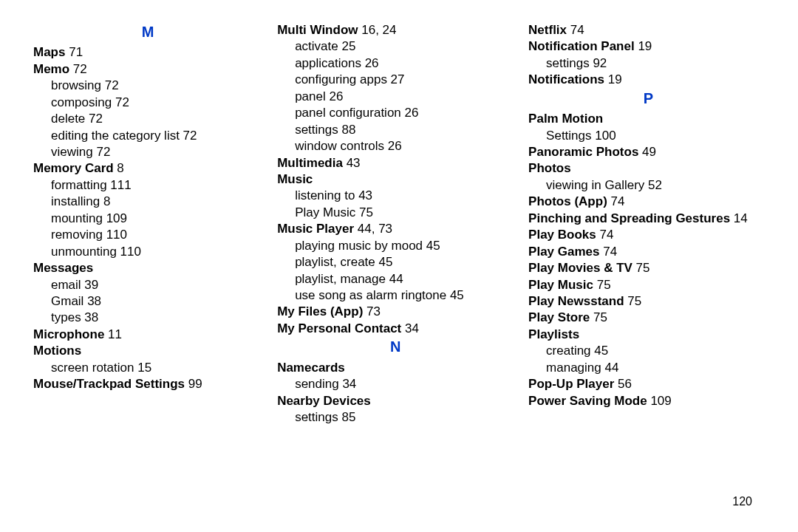 The height and width of the screenshot is (532, 798). What do you see at coordinates (58, 350) in the screenshot?
I see `index-entry-label: Motions` at bounding box center [58, 350].